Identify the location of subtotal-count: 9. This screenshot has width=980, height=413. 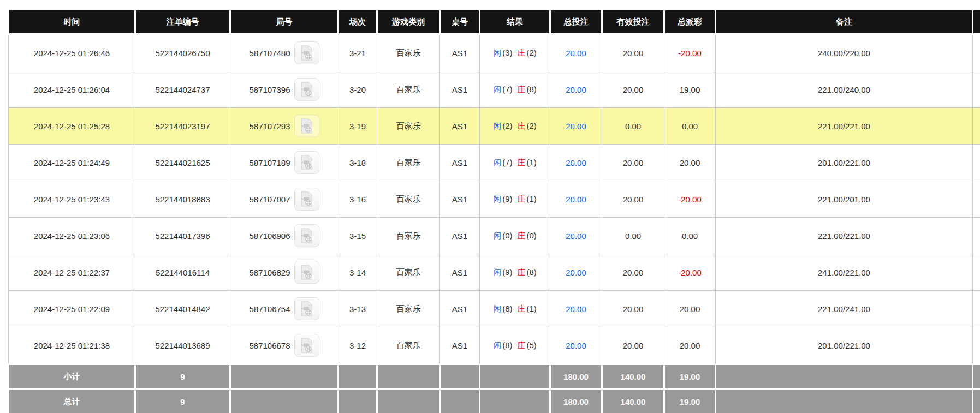
(183, 377).